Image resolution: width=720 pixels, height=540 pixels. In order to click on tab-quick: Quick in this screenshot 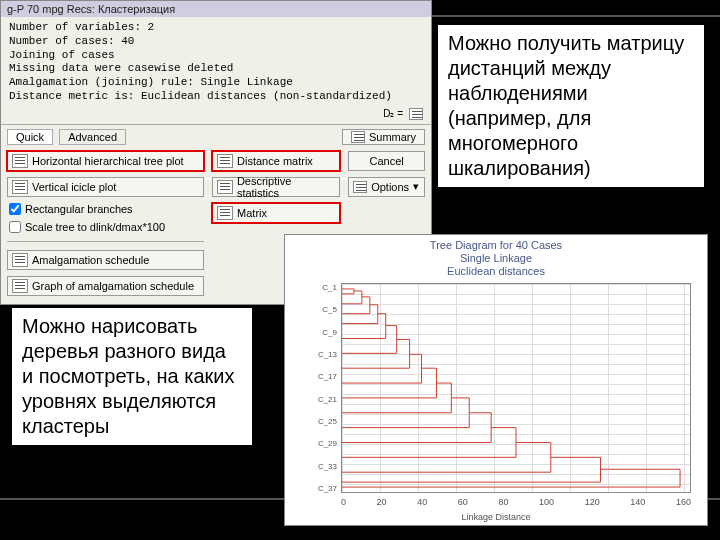, I will do `click(30, 137)`.